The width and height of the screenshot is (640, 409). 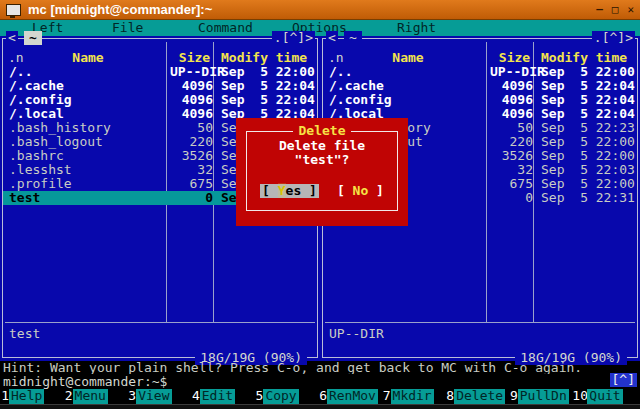 What do you see at coordinates (604, 396) in the screenshot?
I see `fkey-label: Quit` at bounding box center [604, 396].